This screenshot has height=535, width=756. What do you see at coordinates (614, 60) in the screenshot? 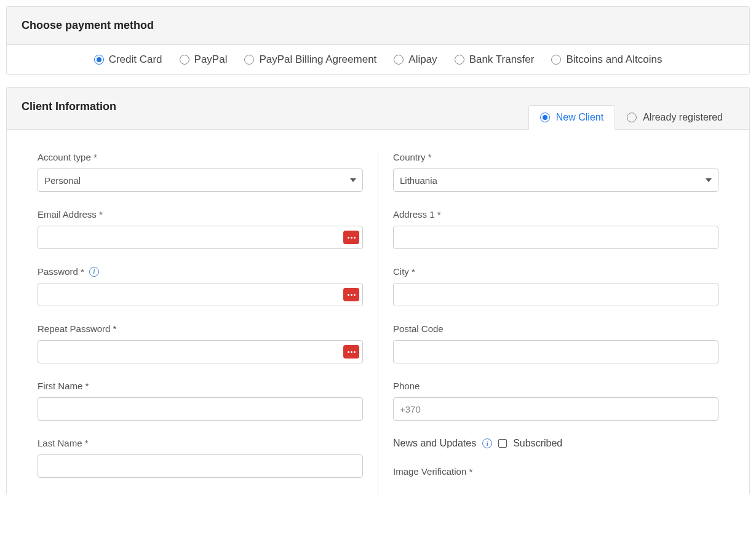
I see `payment-option-label: Bitcoins and Altcoins` at bounding box center [614, 60].